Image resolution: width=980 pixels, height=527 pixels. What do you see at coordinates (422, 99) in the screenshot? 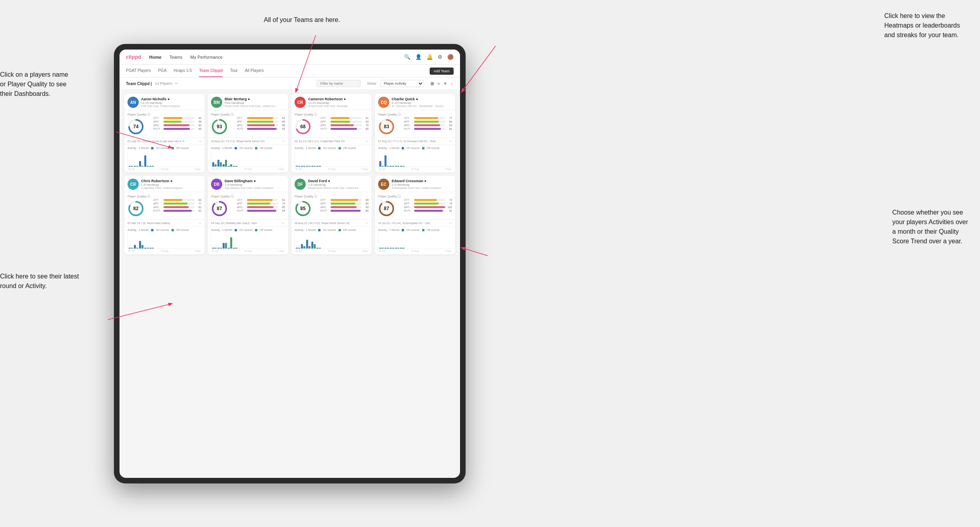
I see `player-name: Charlie Quick ●` at bounding box center [422, 99].